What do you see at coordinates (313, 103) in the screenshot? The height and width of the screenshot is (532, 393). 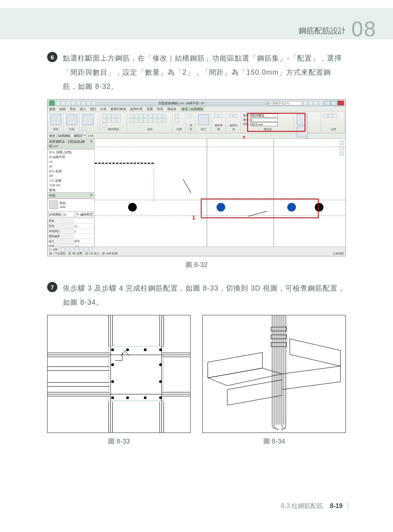 I see `title-right-icons` at bounding box center [313, 103].